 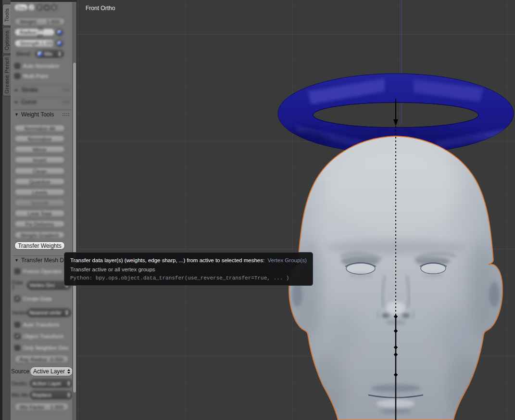 What do you see at coordinates (20, 383) in the screenshot?
I see `destination-label: Destin.` at bounding box center [20, 383].